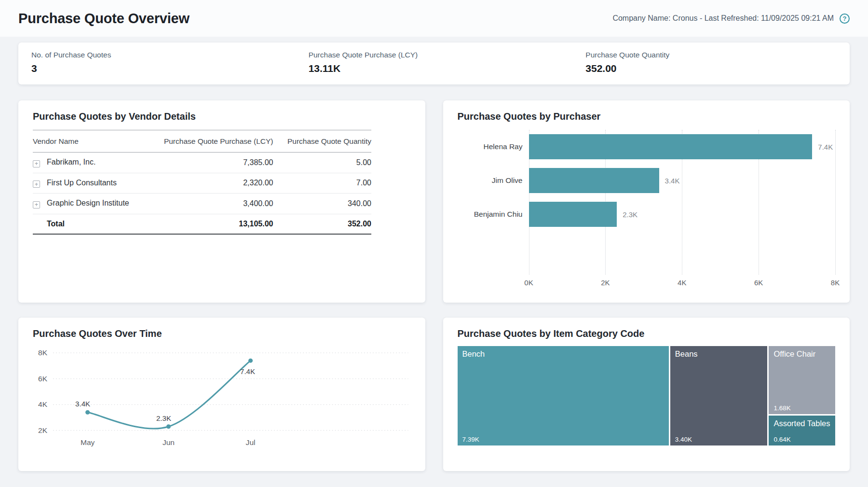 The width and height of the screenshot is (868, 487). What do you see at coordinates (169, 427) in the screenshot?
I see `data-point-jun` at bounding box center [169, 427].